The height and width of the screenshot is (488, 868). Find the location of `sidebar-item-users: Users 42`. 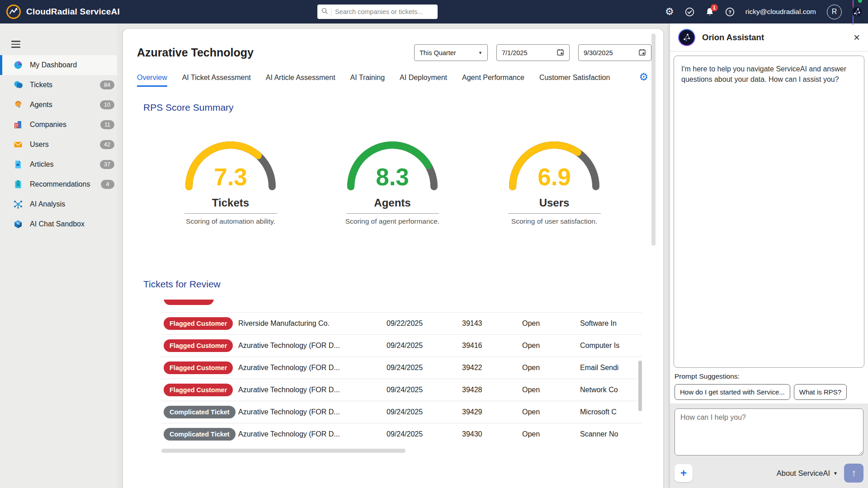

sidebar-item-users: Users 42 is located at coordinates (59, 145).